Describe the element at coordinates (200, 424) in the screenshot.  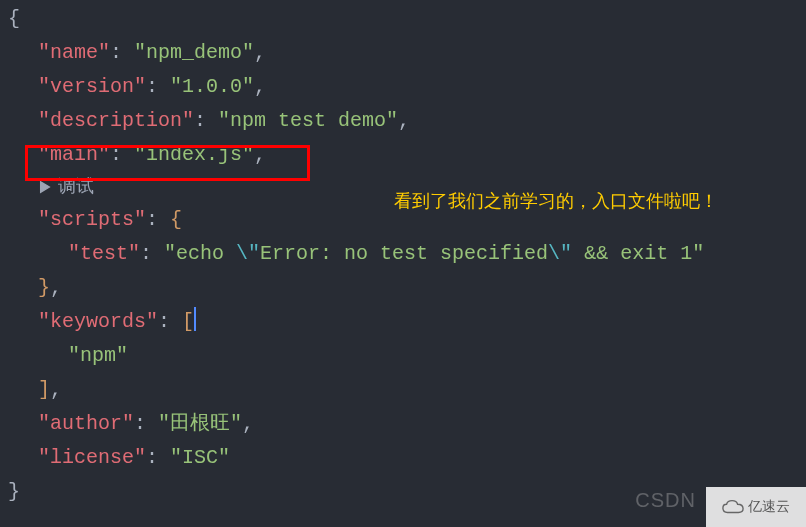
I see `val-author: "田根旺"` at that location.